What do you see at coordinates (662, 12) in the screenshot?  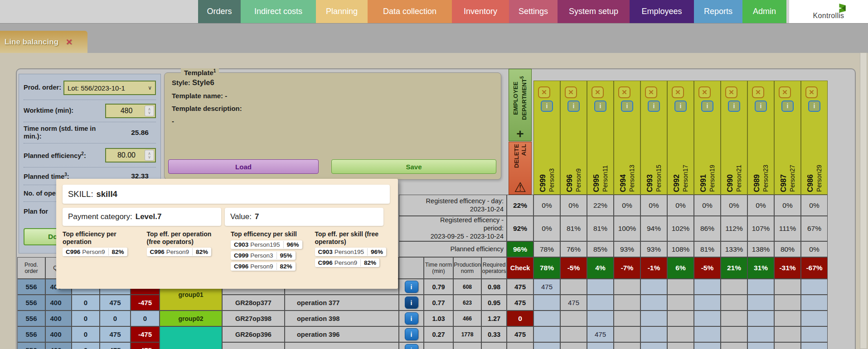 I see `nav-tab-employees: Employees` at bounding box center [662, 12].